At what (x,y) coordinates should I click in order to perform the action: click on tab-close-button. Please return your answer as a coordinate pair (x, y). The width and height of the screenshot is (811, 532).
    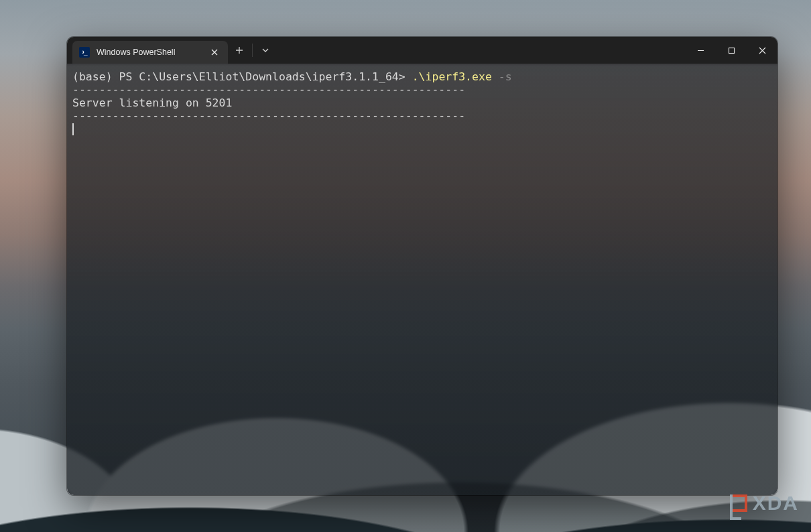
    Looking at the image, I should click on (214, 52).